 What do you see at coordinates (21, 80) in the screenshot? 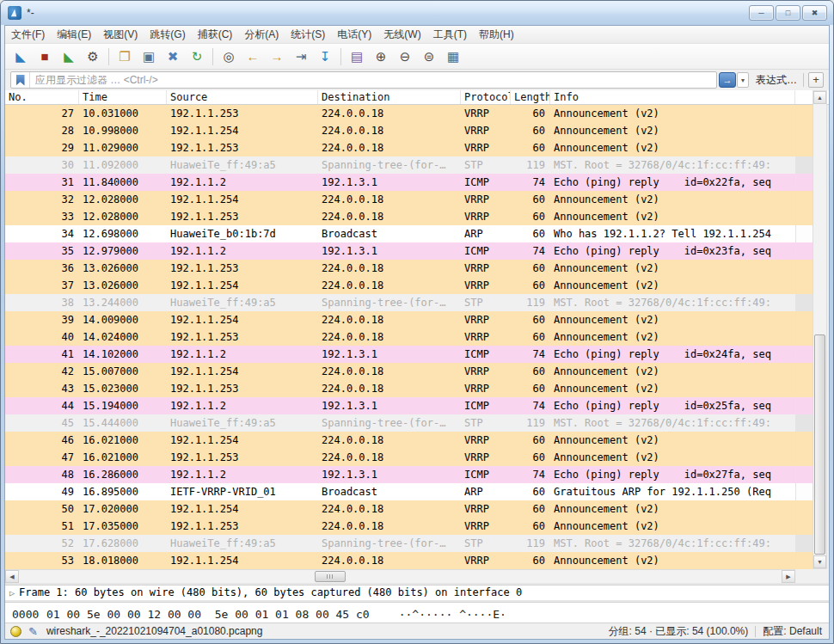
I see `filter-bookmark-button` at bounding box center [21, 80].